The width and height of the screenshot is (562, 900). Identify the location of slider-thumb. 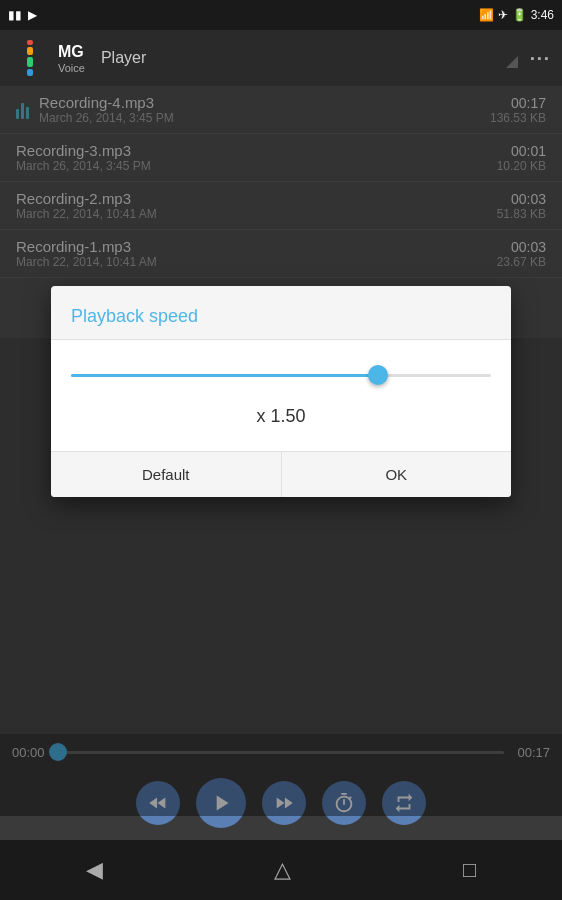
(378, 375).